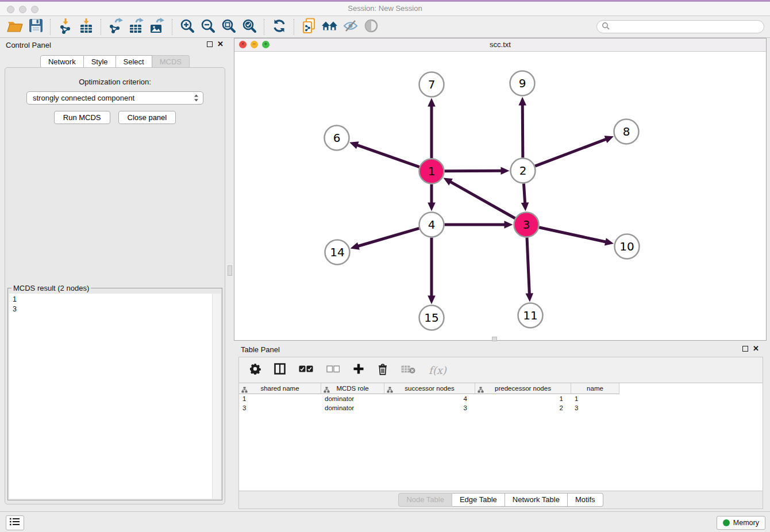 The image size is (770, 532). Describe the element at coordinates (15, 523) in the screenshot. I see `task-history-button` at that location.